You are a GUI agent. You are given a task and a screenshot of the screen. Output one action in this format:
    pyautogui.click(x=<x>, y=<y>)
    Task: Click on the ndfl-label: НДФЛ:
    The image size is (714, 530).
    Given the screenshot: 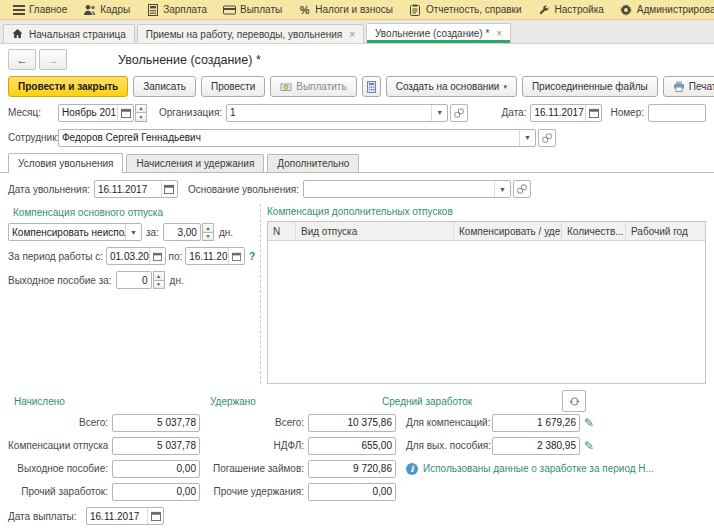 What is the action you would take?
    pyautogui.click(x=256, y=446)
    